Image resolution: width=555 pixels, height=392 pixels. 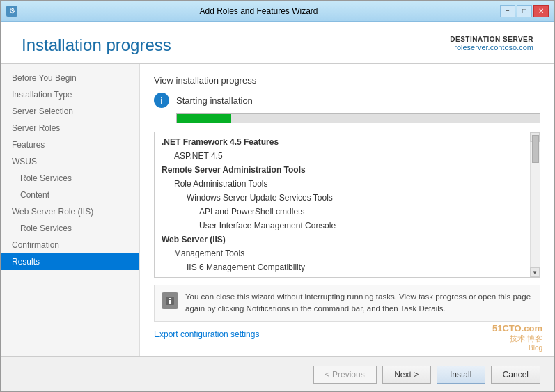 I want to click on sidebar-item-server-selection: Server Selection, so click(x=70, y=111).